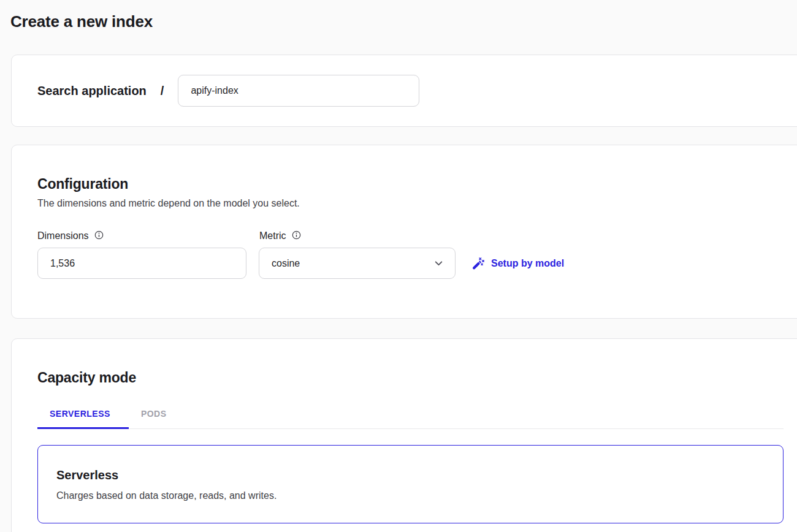 The image size is (797, 532). What do you see at coordinates (417, 254) in the screenshot?
I see `configuration-fields-row: Dimensions Metric` at bounding box center [417, 254].